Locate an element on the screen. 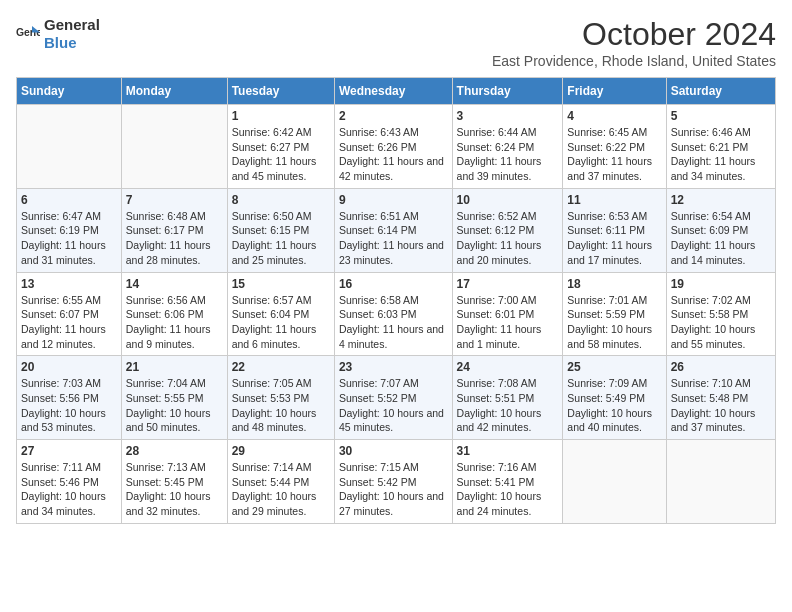  day-number: 4 is located at coordinates (614, 116).